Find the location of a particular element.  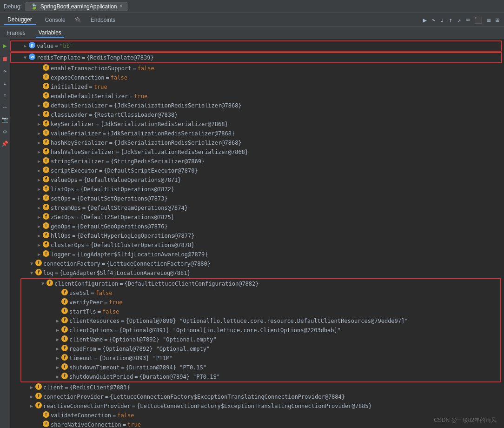

step-into-sidebar-icon: ↓ is located at coordinates (5, 83).